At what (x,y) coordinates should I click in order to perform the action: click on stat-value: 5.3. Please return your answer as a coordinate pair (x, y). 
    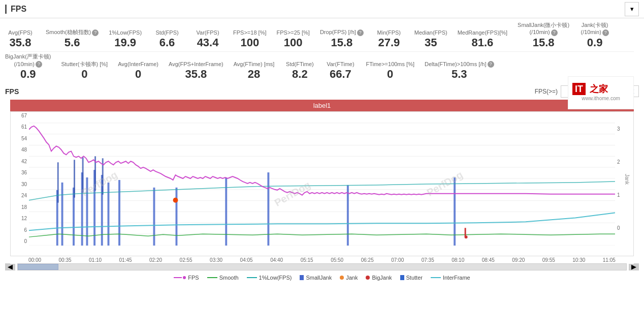
    Looking at the image, I should click on (459, 74).